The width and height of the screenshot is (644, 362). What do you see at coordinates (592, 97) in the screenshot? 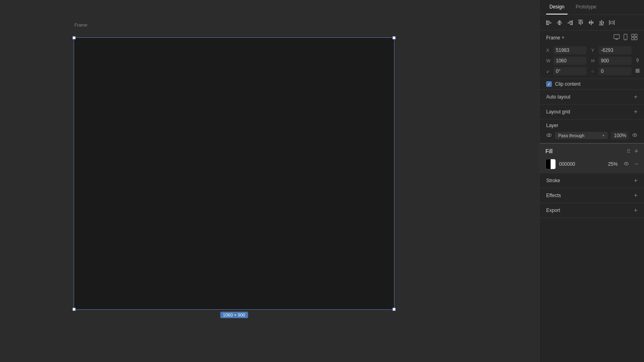
I see `auto-layout-section: Auto layout +` at bounding box center [592, 97].